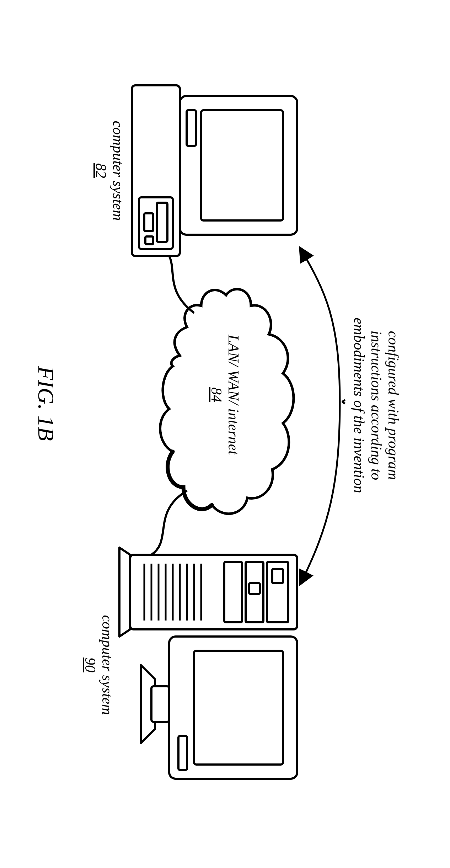 Image resolution: width=450 pixels, height=868 pixels. I want to click on caption-brace, so click(320, 325).